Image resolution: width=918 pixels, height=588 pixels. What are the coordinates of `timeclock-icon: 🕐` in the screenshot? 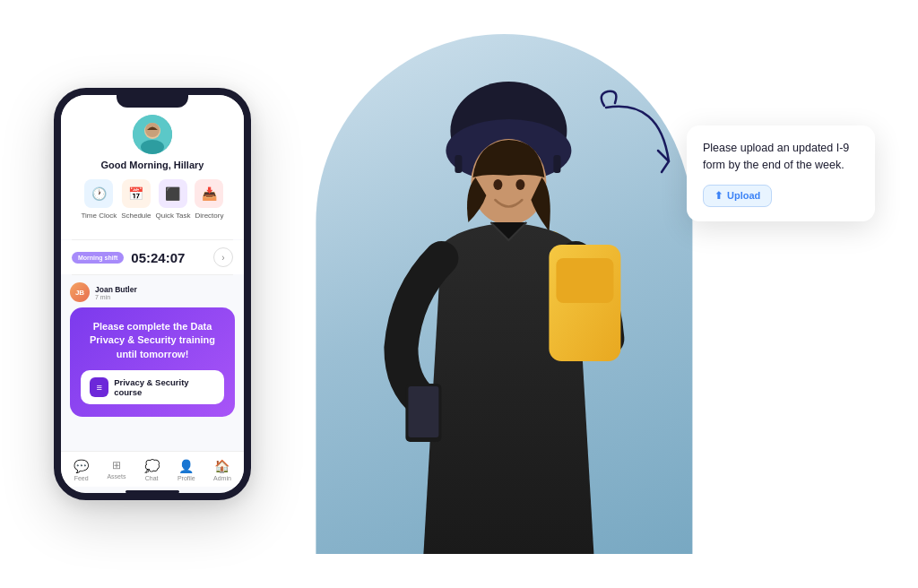 It's located at (99, 194).